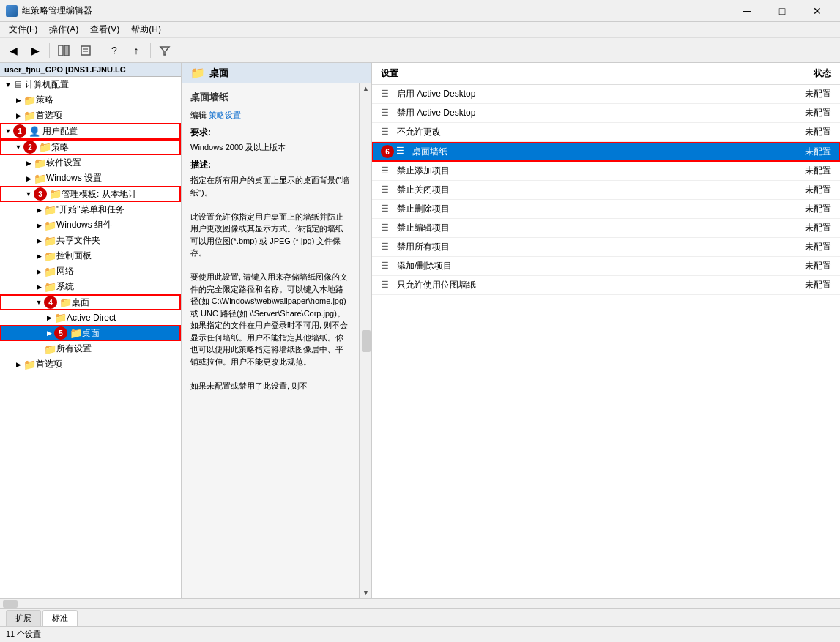 The width and height of the screenshot is (840, 642). Describe the element at coordinates (606, 171) in the screenshot. I see `table-row: ☰ 禁止添加项目 未配置` at that location.